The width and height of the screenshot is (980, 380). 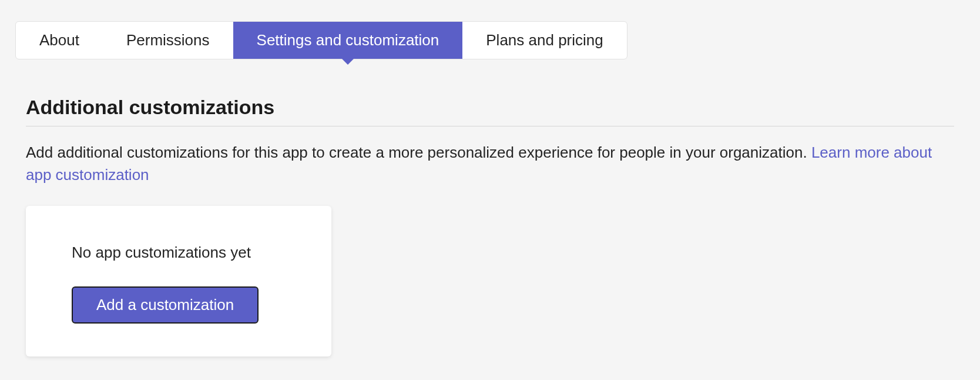 What do you see at coordinates (490, 111) in the screenshot?
I see `section-title: Additional customizations` at bounding box center [490, 111].